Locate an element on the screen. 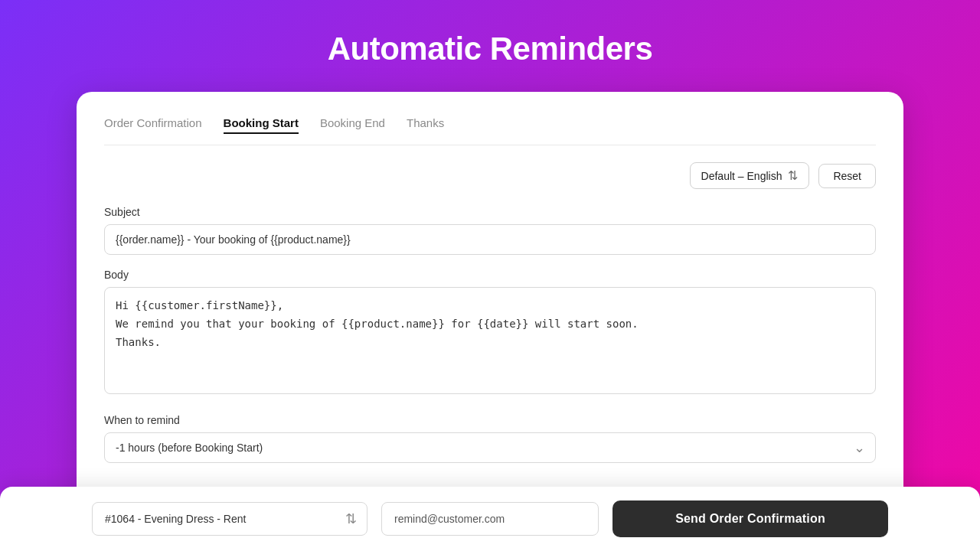 Image resolution: width=980 pixels, height=551 pixels. tab-booking-start: Booking Start is located at coordinates (261, 124).